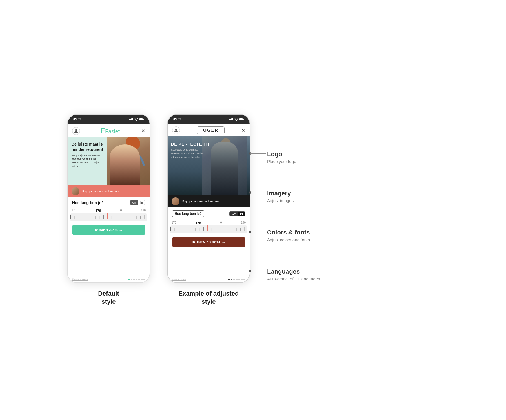  Describe the element at coordinates (242, 119) in the screenshot. I see `adjusted-battery-icon` at that location.